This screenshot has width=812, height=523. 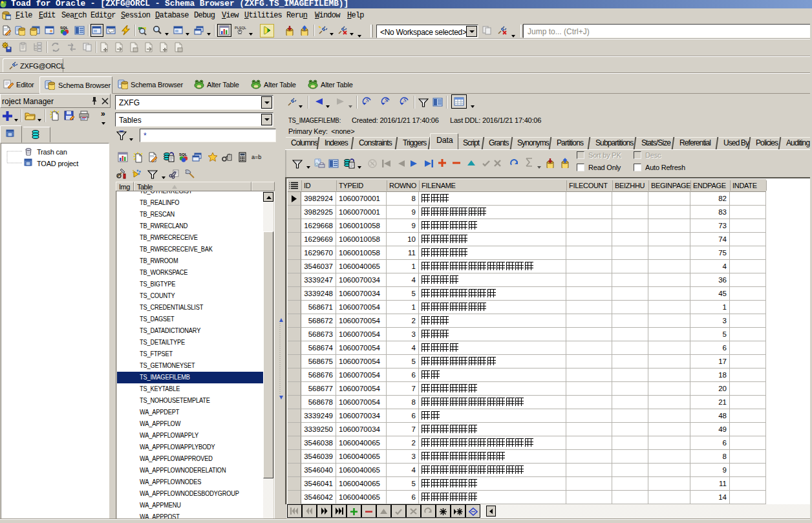 What do you see at coordinates (387, 100) in the screenshot?
I see `svg-text: 1` at bounding box center [387, 100].